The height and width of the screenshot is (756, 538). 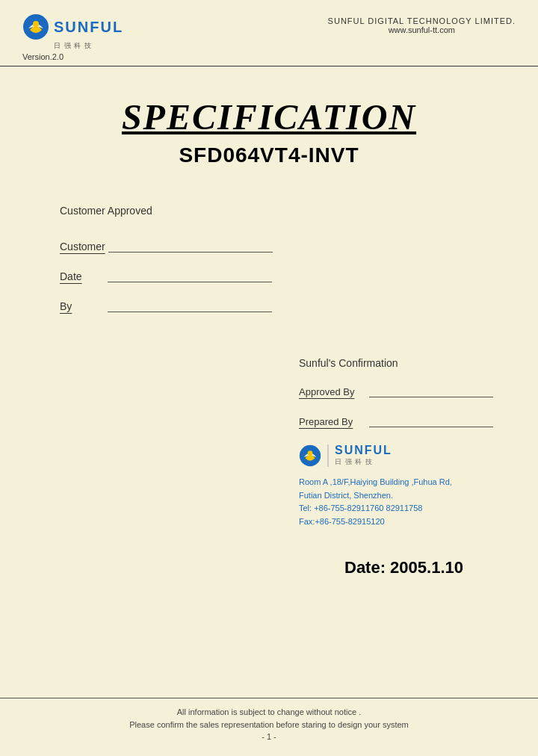 I want to click on address-line2: Futian District, Shenzhen., so click(x=396, y=496).